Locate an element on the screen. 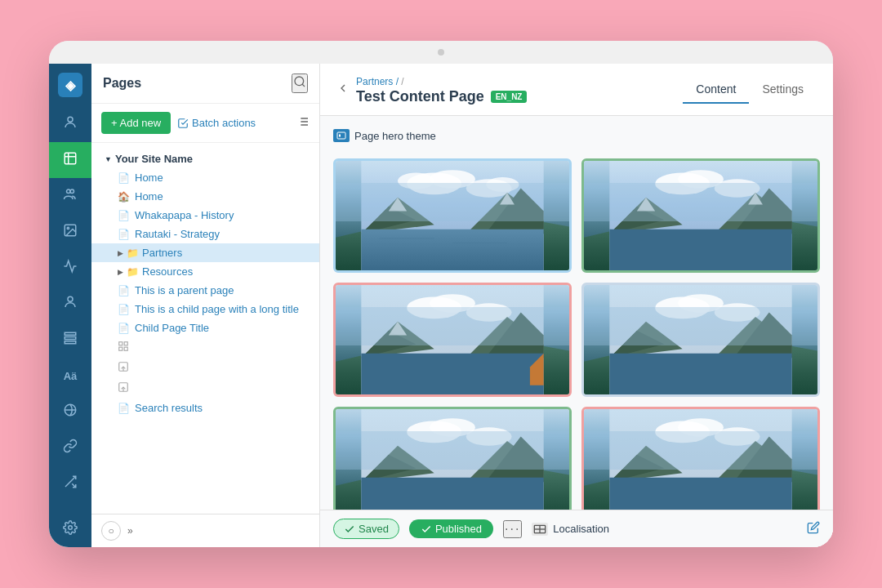 The image size is (882, 588). tree-item-whakapapa: 📄 Whakapapa - History is located at coordinates (206, 216).